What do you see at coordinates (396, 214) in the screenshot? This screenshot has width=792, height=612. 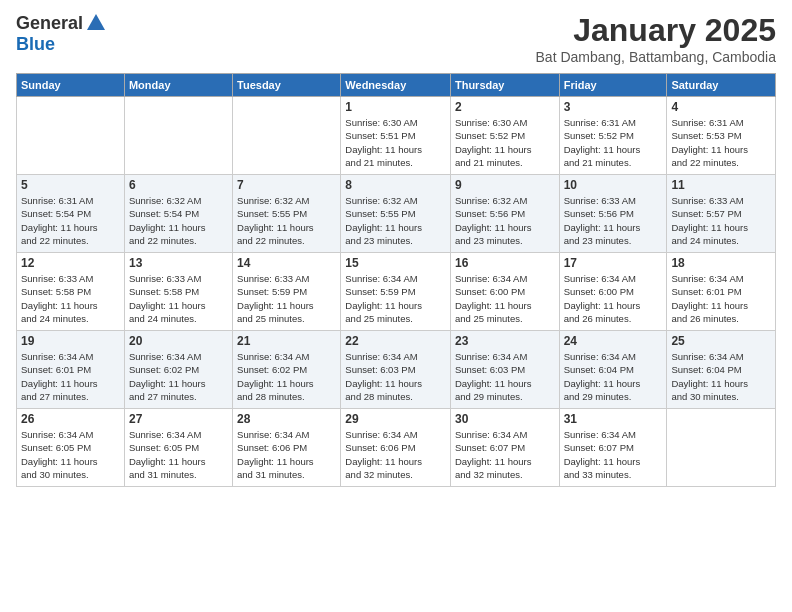 I see `calendar-cell: 8Sunrise: 6:32 AM Sunset: 5:55 PM Daylig…` at bounding box center [396, 214].